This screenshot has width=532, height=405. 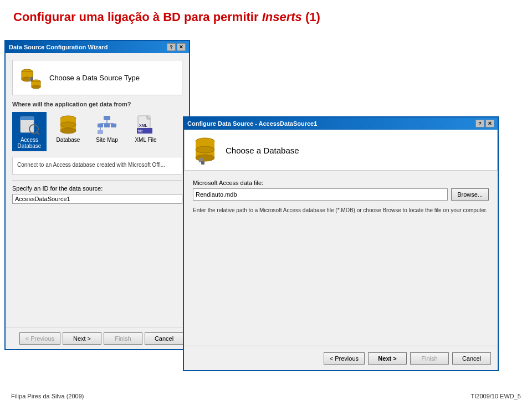 What do you see at coordinates (429, 358) in the screenshot?
I see `dialog2-finish-button: Finish` at bounding box center [429, 358].